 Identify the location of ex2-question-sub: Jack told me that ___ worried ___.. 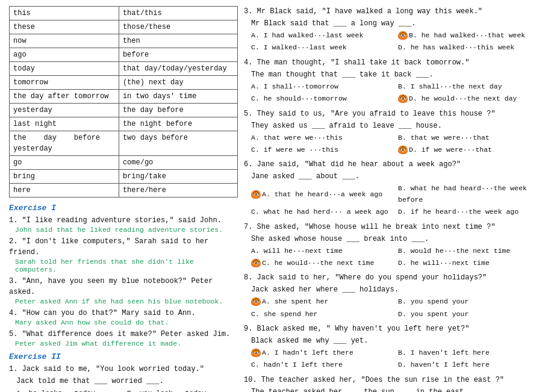
(127, 381).